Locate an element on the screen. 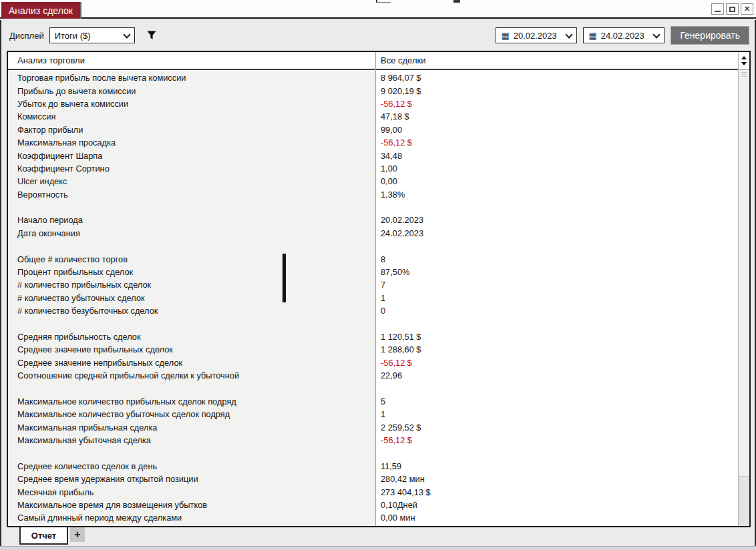 Image resolution: width=756 pixels, height=550 pixels. table-row: Среднее значение неприбыльных сделок-56,… is located at coordinates (373, 363).